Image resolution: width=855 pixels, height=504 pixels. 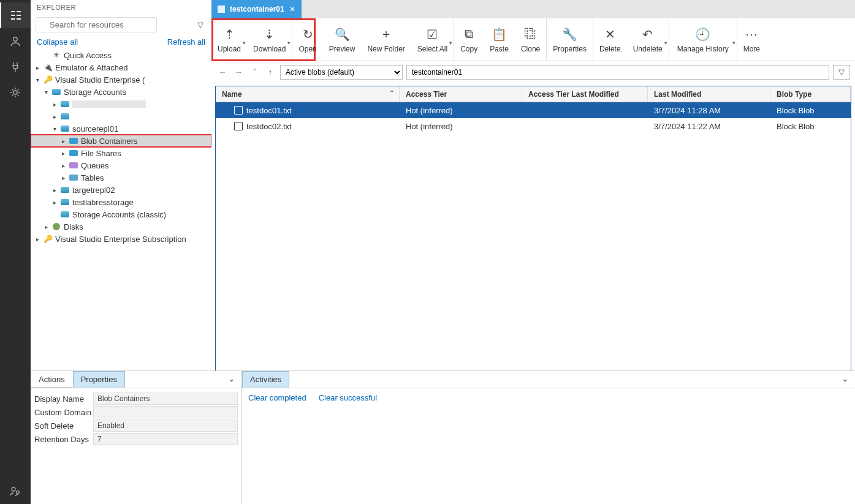 I want to click on properties-button: 🔧Properties, so click(x=570, y=39).